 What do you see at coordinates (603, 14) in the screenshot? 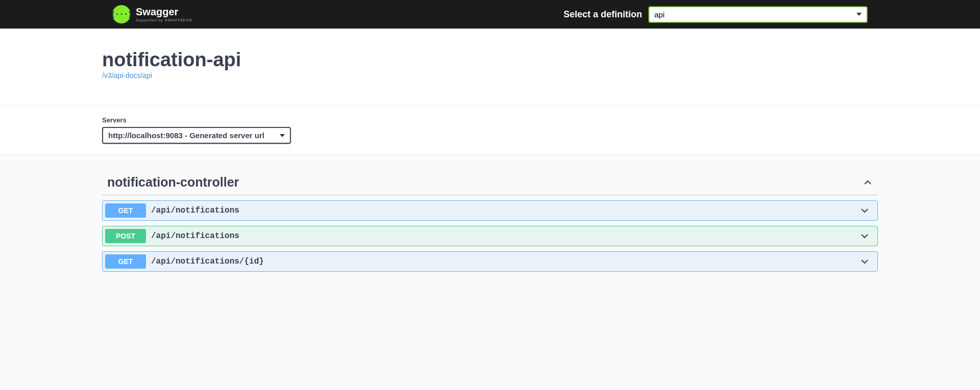
I see `definition-label: Select a definition` at bounding box center [603, 14].